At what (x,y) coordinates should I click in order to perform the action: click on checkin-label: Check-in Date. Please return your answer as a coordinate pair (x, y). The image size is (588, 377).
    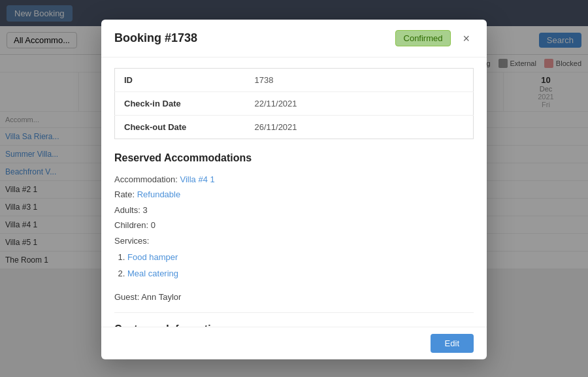
    Looking at the image, I should click on (180, 104).